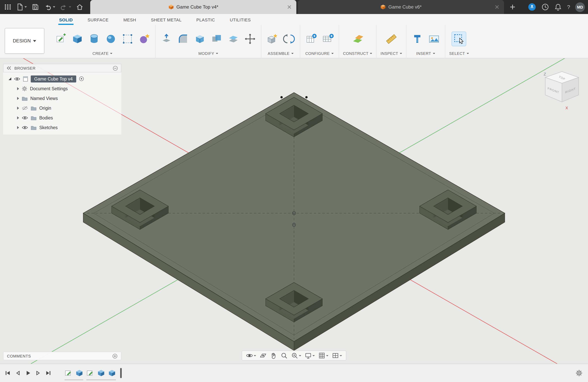 The image size is (588, 382). Describe the element at coordinates (233, 39) in the screenshot. I see `offset-face-button` at that location.